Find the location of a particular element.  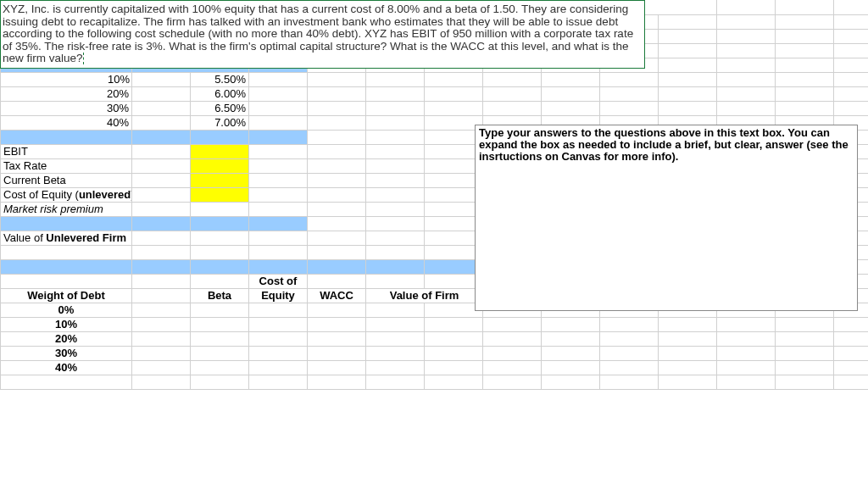

col-equity: Equity is located at coordinates (278, 295).